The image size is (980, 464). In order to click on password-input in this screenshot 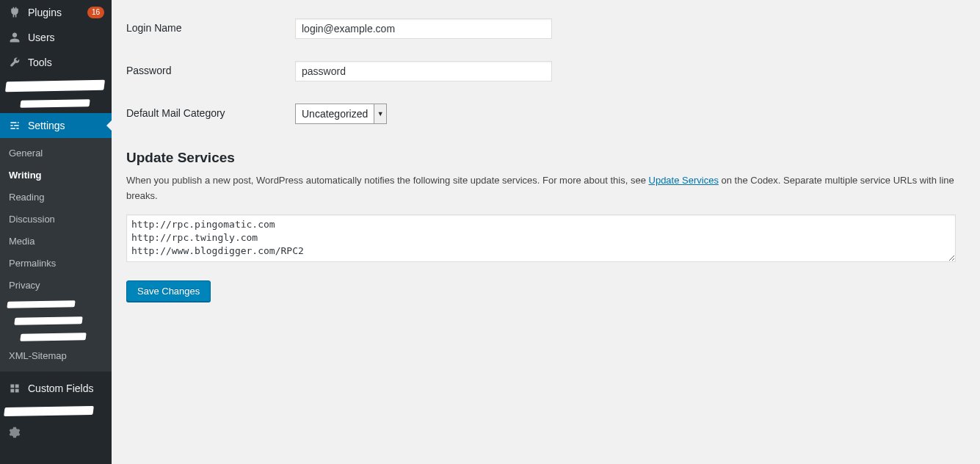, I will do `click(424, 71)`.